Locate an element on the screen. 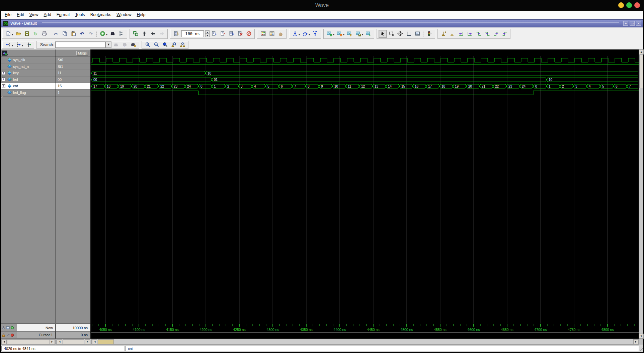  run-button is located at coordinates (214, 34).